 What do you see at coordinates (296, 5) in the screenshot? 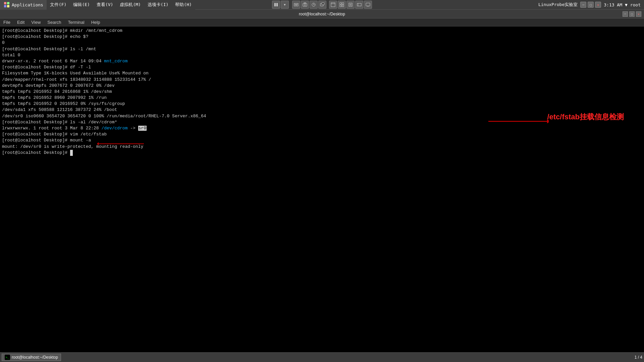
I see `send-keys-btn` at bounding box center [296, 5].